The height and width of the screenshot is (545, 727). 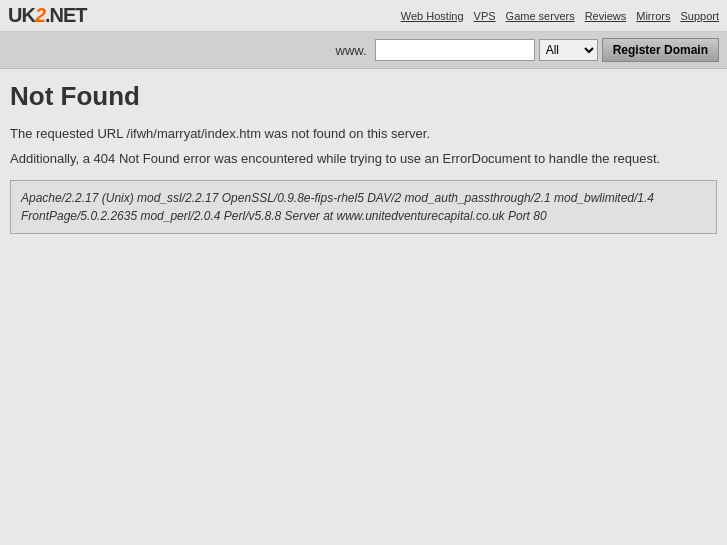 What do you see at coordinates (700, 16) in the screenshot?
I see `nav-support: Support` at bounding box center [700, 16].